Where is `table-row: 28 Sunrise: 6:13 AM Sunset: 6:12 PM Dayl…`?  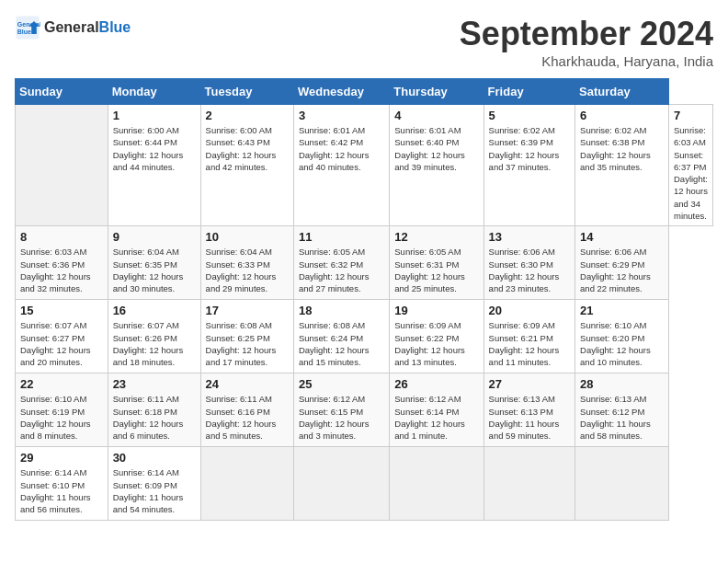 table-row: 28 Sunrise: 6:13 AM Sunset: 6:12 PM Dayl… is located at coordinates (622, 410).